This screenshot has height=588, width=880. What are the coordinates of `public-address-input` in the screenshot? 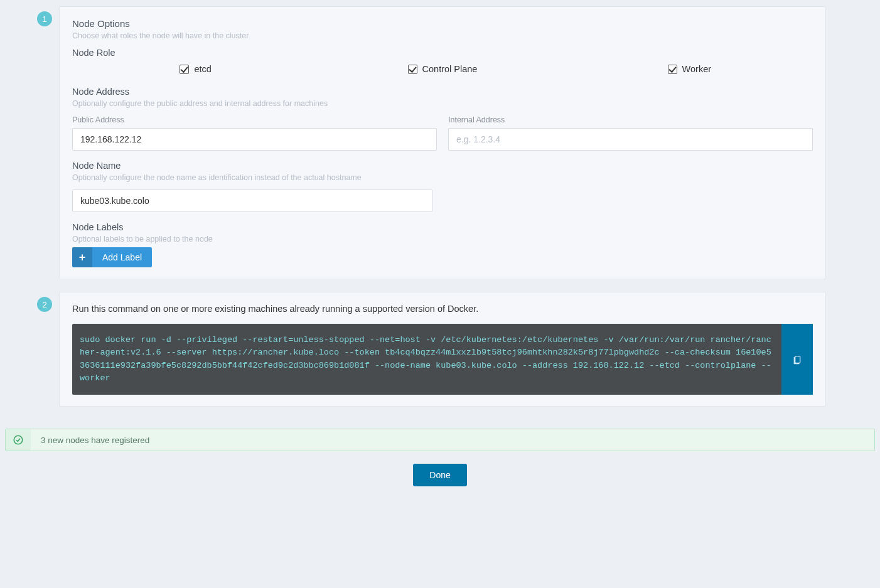 It's located at (255, 139).